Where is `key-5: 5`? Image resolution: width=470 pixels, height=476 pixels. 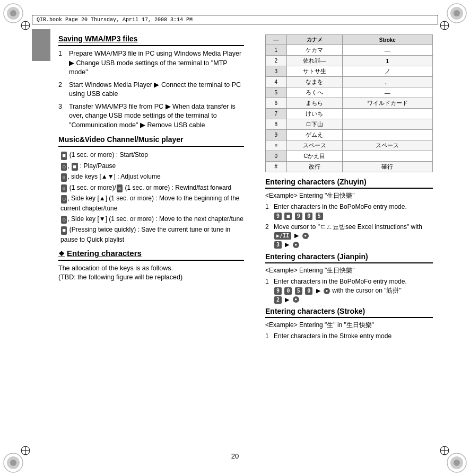
key-5: 5 is located at coordinates (319, 216).